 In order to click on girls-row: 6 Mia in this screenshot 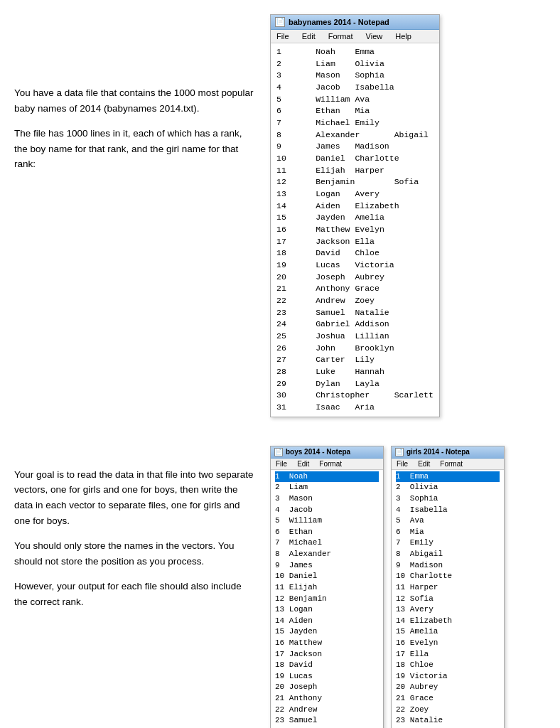, I will do `click(448, 532)`.